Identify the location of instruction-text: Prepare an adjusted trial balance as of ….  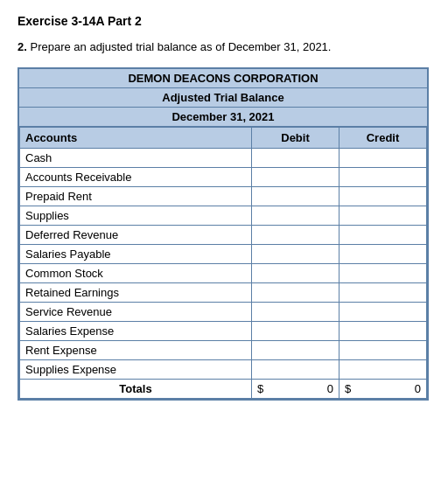
(180, 47).